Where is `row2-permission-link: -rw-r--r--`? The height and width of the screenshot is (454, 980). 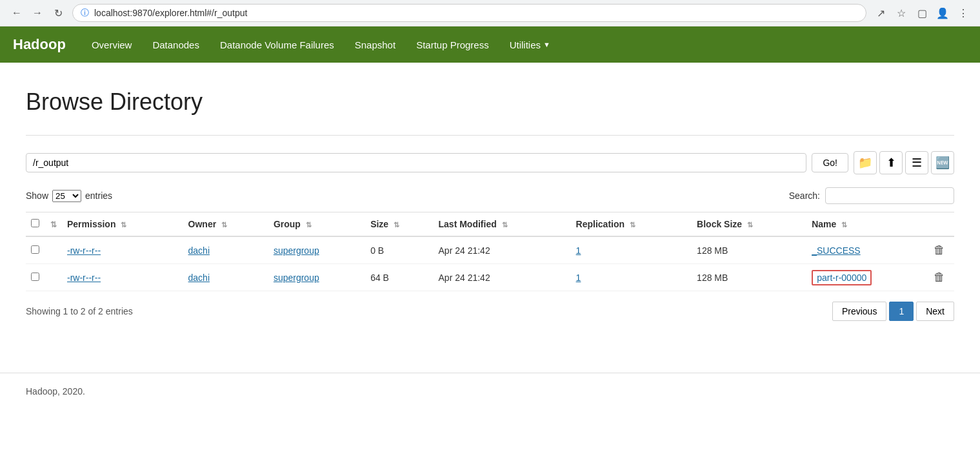
row2-permission-link: -rw-r--r-- is located at coordinates (84, 278).